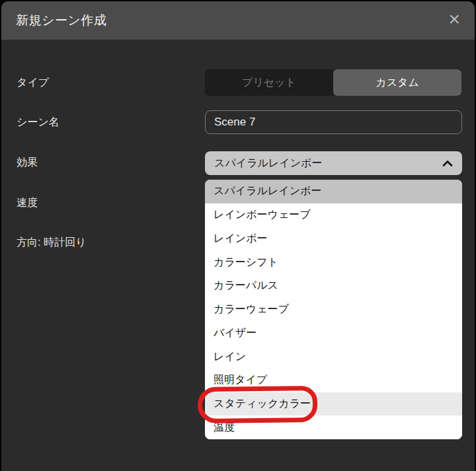 The height and width of the screenshot is (471, 476). What do you see at coordinates (27, 203) in the screenshot?
I see `speed-label: 速度` at bounding box center [27, 203].